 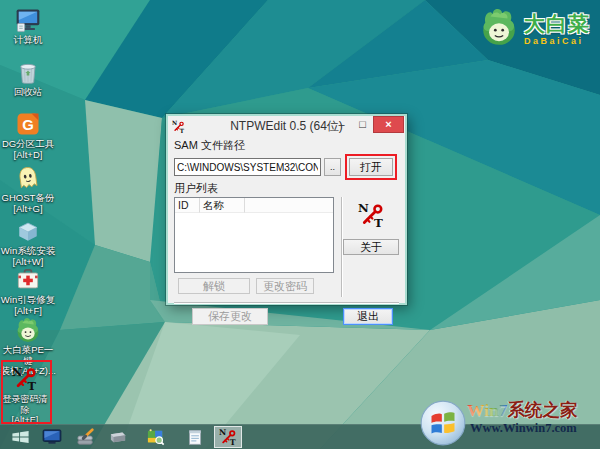 What do you see at coordinates (285, 286) in the screenshot?
I see `change-password-button: 更改密码` at bounding box center [285, 286].